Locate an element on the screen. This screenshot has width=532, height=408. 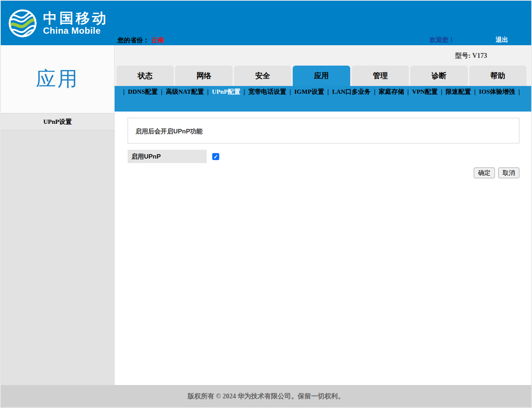
logout-button: 退出 is located at coordinates (502, 40).